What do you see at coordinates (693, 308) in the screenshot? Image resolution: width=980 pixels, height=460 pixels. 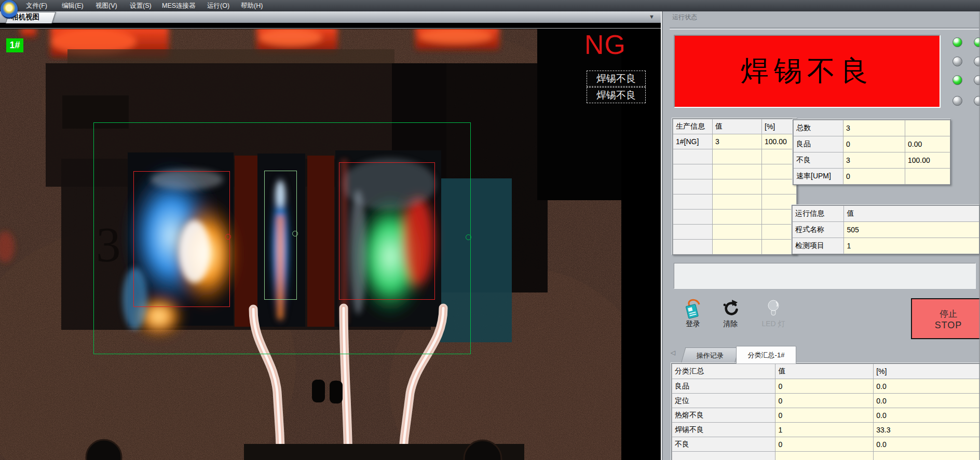 I see `login-badge-icon` at bounding box center [693, 308].